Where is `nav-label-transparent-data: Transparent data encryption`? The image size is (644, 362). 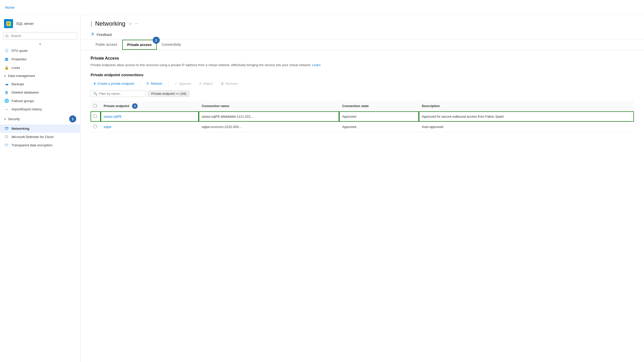
nav-label-transparent-data: Transparent data encryption is located at coordinates (32, 145).